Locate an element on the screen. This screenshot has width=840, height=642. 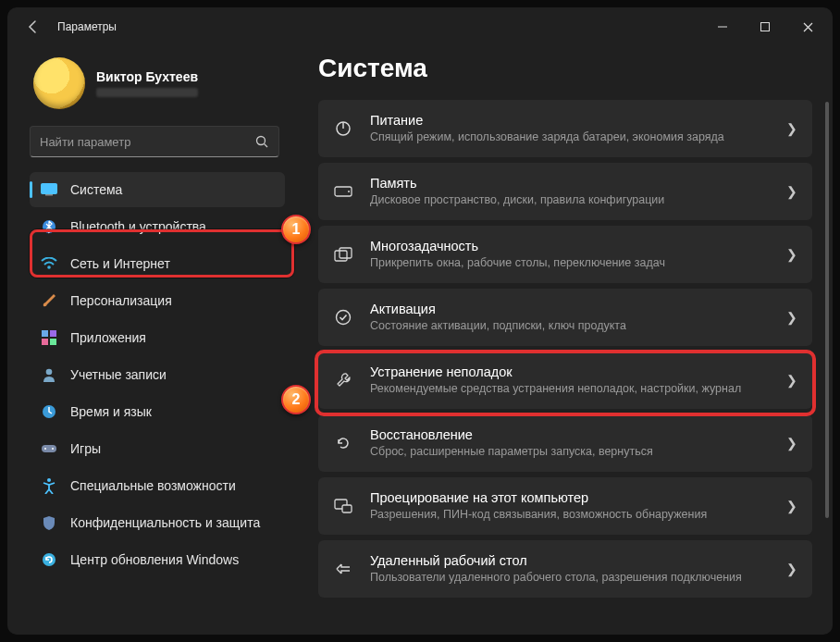
close-button is located at coordinates (808, 27).